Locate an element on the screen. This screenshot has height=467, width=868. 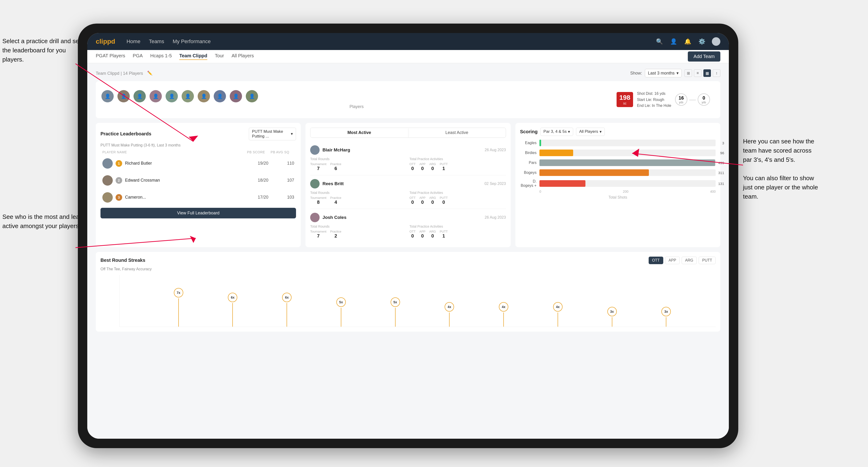
lb-name-1: Richard Butler is located at coordinates (188, 163).